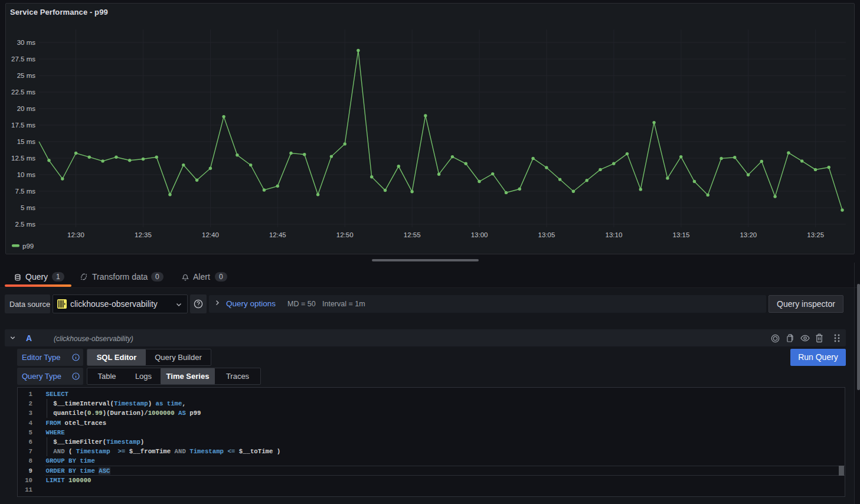 The width and height of the screenshot is (860, 504). I want to click on svg-text: 5 ms, so click(28, 208).